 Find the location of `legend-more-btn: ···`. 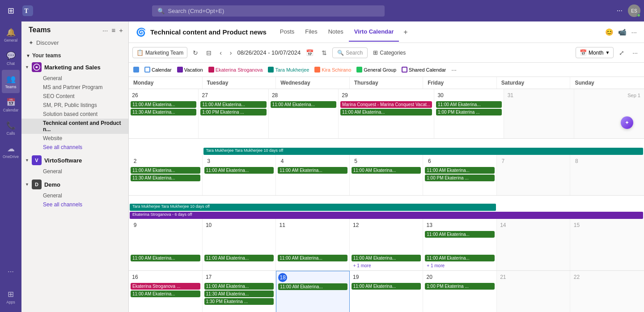

legend-more-btn: ··· is located at coordinates (454, 70).